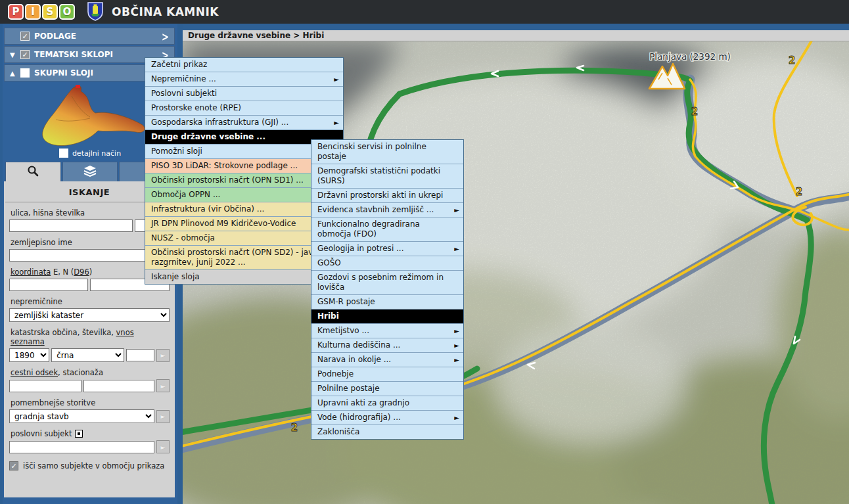 The width and height of the screenshot is (849, 504). What do you see at coordinates (71, 226) in the screenshot?
I see `street-input` at bounding box center [71, 226].